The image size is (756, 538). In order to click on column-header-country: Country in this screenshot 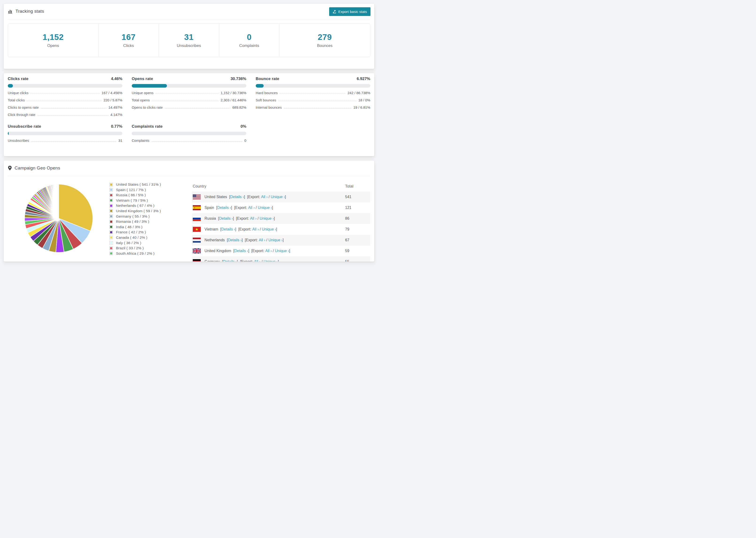, I will do `click(268, 186)`.